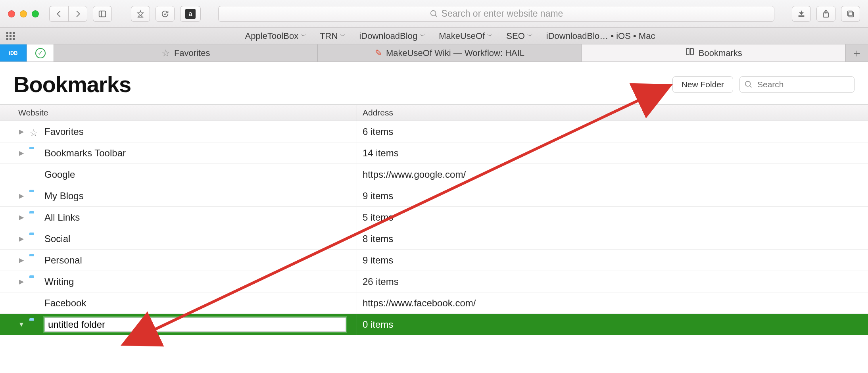 This screenshot has height=373, width=868. What do you see at coordinates (613, 153) in the screenshot?
I see `row-address: 14 items` at bounding box center [613, 153].